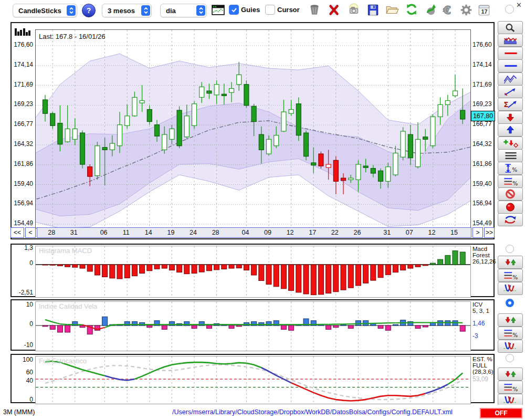 This screenshot has width=525, height=420. Describe the element at coordinates (23, 372) in the screenshot. I see `stoch-ytick: 60` at that location.